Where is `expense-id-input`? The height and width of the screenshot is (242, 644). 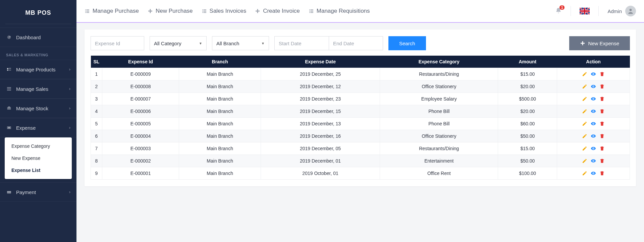
expense-id-input is located at coordinates (117, 43).